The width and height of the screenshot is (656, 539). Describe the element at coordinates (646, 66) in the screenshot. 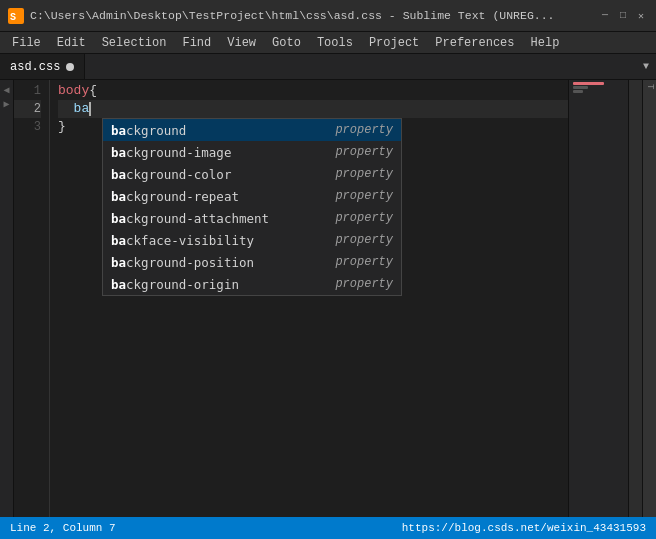

I see `tab-scroll-right: ▼` at that location.